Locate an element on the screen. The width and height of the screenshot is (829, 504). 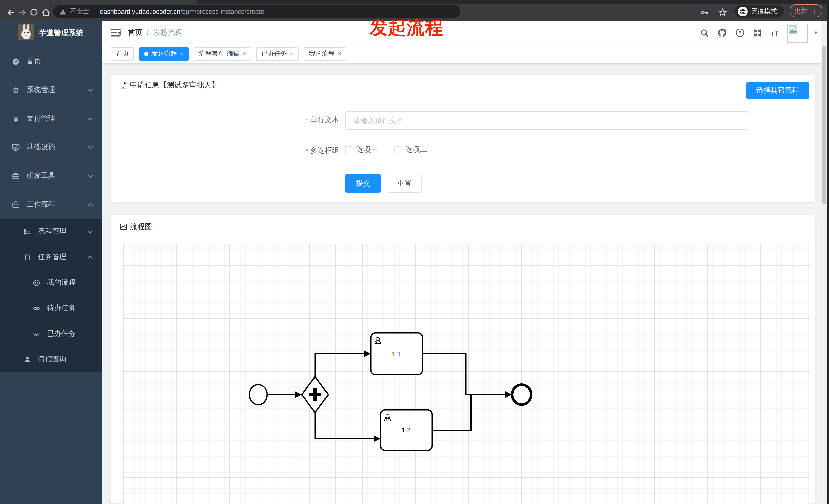
reset-button: 重置 is located at coordinates (404, 183).